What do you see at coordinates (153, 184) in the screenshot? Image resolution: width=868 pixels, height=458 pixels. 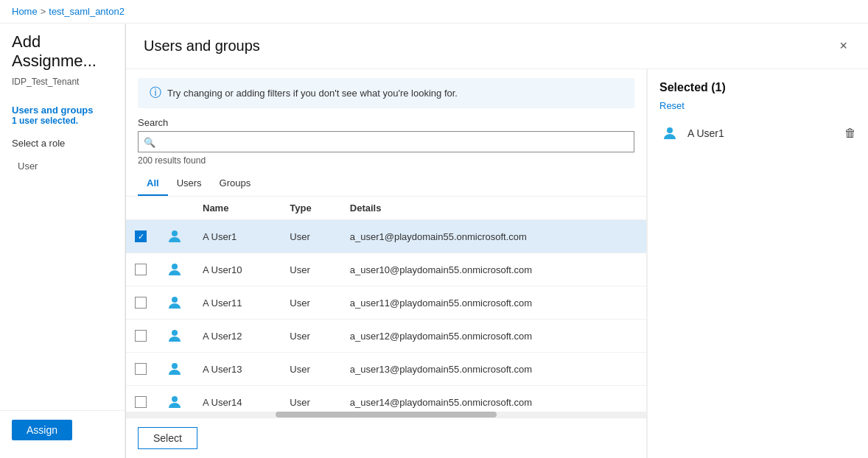 I see `tab-all: All` at bounding box center [153, 184].